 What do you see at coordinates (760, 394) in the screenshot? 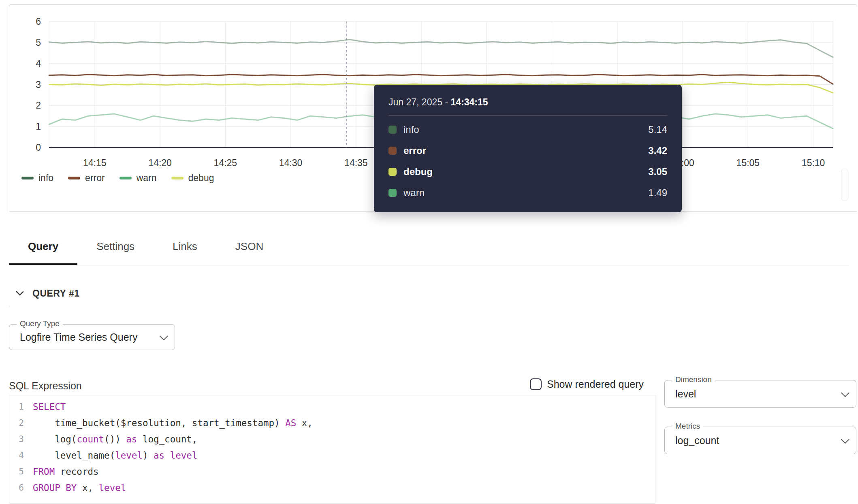
I see `dimension-select: Dimension level` at bounding box center [760, 394].